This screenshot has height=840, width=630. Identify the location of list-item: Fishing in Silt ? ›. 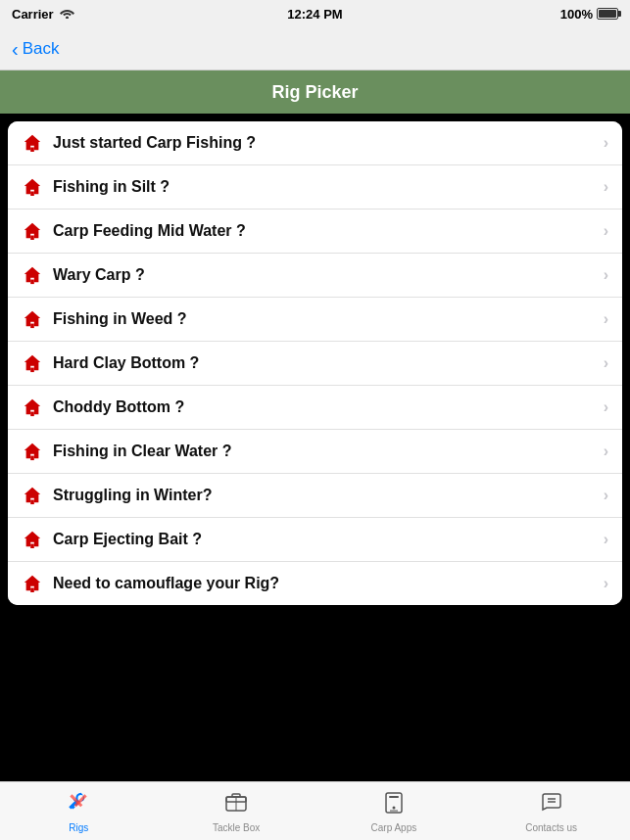
(315, 188).